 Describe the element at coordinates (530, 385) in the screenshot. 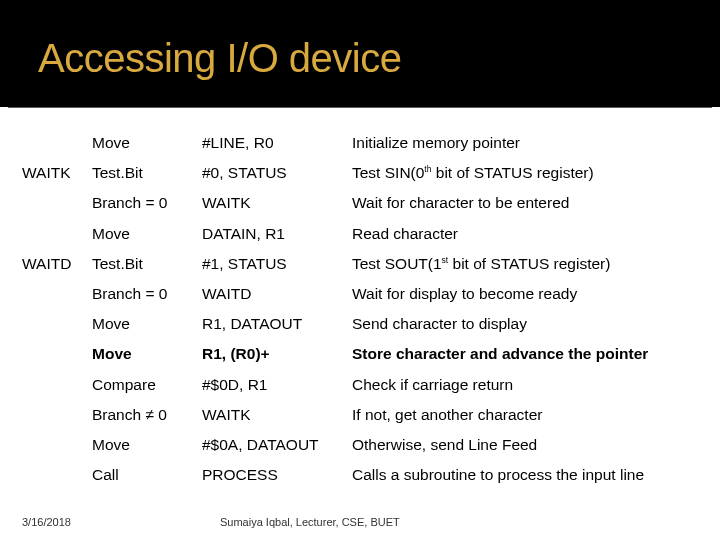

I see `row-comment: Check if carriage return` at that location.